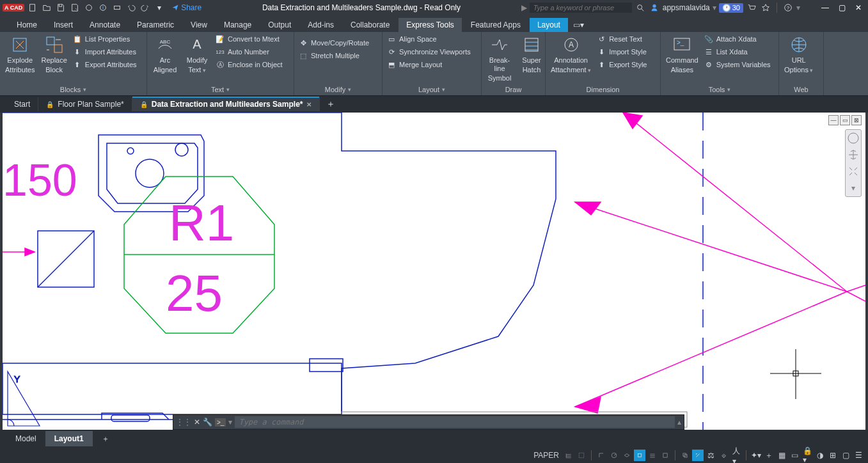 The height and width of the screenshot is (463, 868). Describe the element at coordinates (679, 422) in the screenshot. I see `cmdline-expand-icon: ▴` at that location.